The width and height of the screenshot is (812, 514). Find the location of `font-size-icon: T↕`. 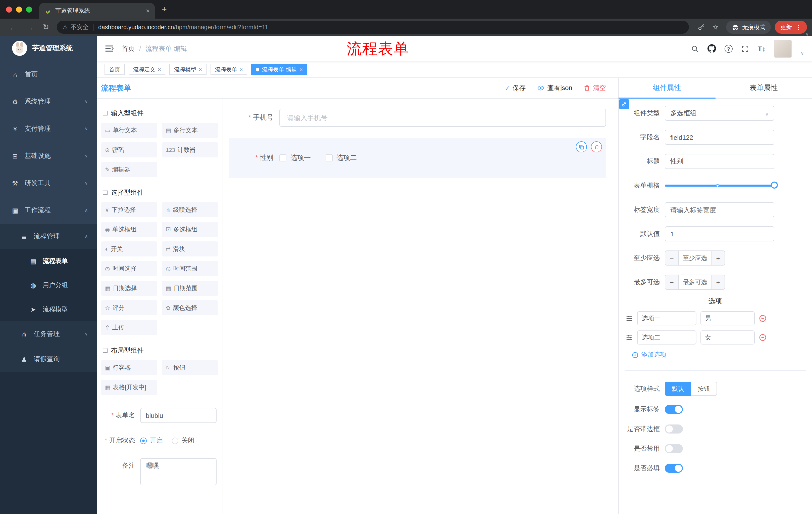

font-size-icon: T↕ is located at coordinates (761, 49).